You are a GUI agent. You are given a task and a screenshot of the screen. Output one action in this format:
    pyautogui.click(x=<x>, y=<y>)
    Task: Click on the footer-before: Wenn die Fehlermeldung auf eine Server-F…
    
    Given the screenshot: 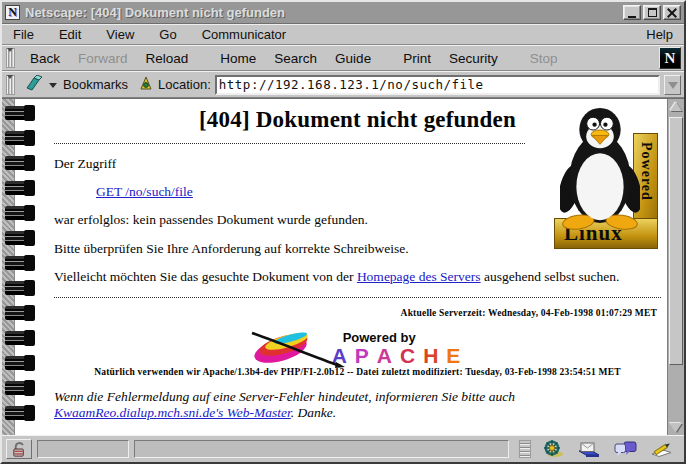 What is the action you would take?
    pyautogui.click(x=284, y=396)
    